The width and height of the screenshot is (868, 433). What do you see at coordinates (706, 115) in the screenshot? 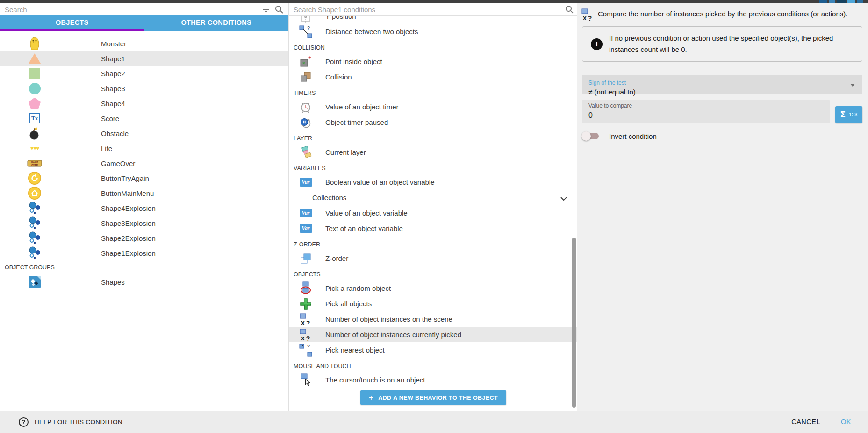
I see `value-to-compare-input` at bounding box center [706, 115].